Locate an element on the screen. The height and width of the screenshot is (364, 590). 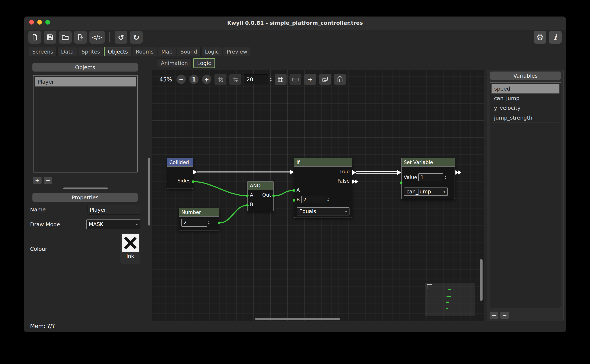
zoom-level: 45% is located at coordinates (166, 79).